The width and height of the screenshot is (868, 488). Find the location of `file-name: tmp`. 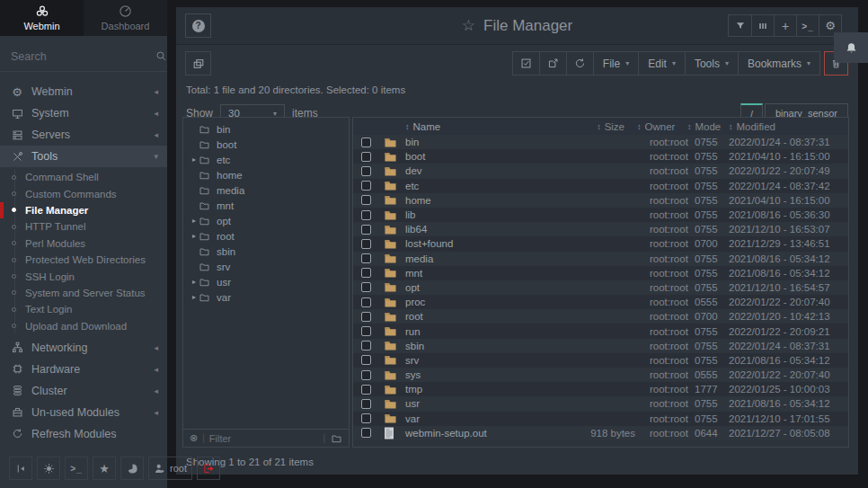

file-name: tmp is located at coordinates (474, 389).